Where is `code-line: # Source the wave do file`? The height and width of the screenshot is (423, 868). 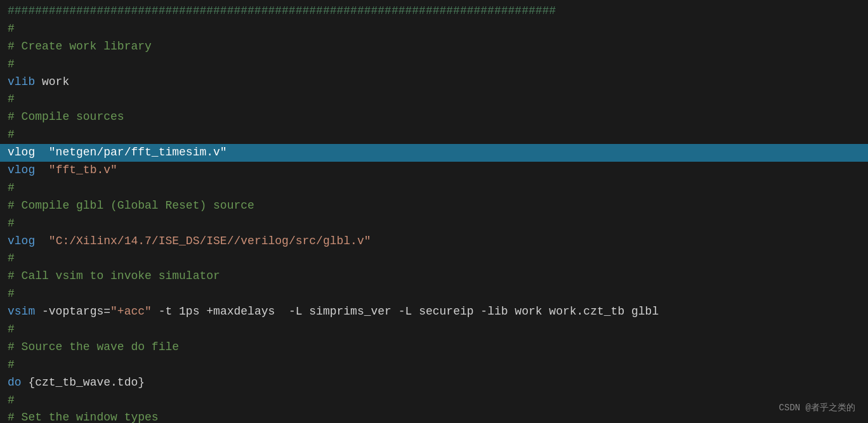
code-line: # Source the wave do file is located at coordinates (434, 348).